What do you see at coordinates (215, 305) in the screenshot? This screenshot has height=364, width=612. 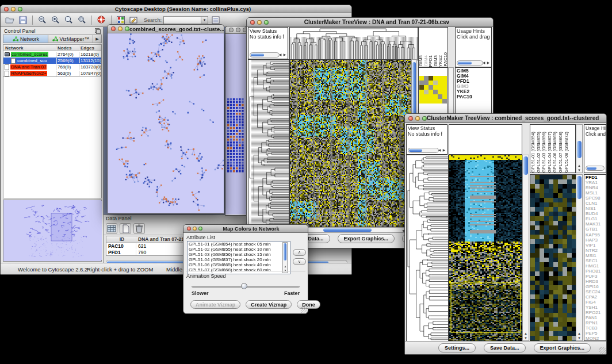 I see `dialog-action-button: Animate Vizmap` at bounding box center [215, 305].